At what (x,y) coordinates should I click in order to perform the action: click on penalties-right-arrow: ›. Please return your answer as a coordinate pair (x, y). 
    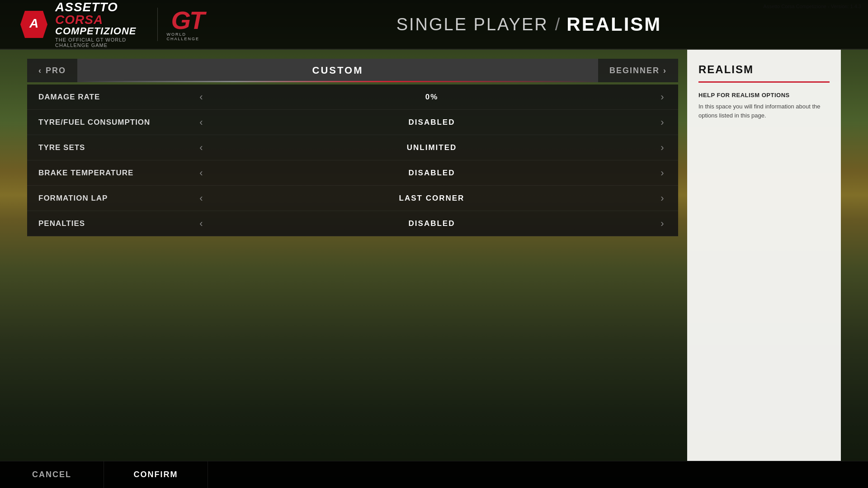
    Looking at the image, I should click on (662, 224).